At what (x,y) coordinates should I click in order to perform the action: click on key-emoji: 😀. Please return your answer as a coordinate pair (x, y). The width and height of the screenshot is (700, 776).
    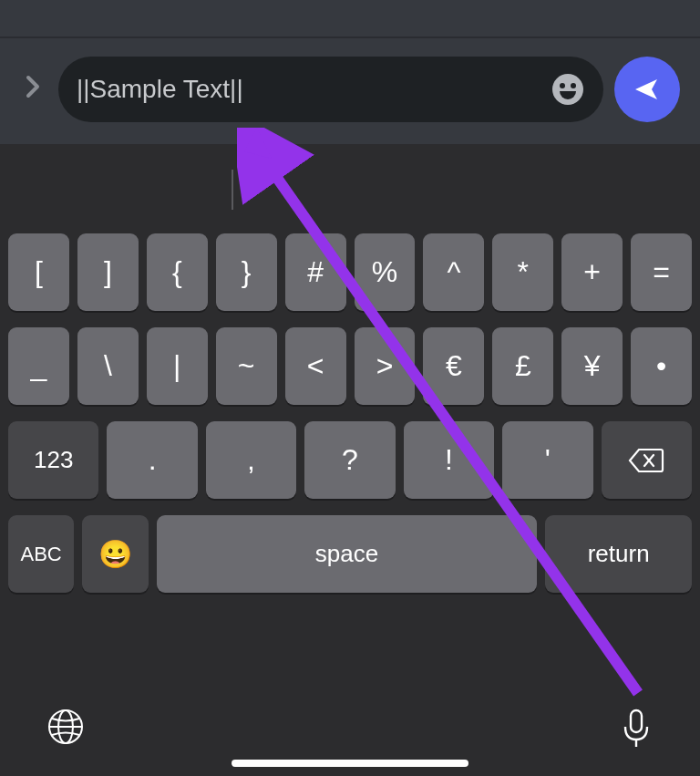
    Looking at the image, I should click on (115, 554).